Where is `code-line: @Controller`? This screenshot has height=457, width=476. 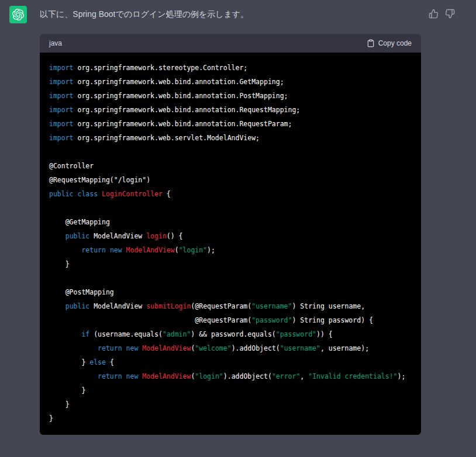 code-line: @Controller is located at coordinates (230, 166).